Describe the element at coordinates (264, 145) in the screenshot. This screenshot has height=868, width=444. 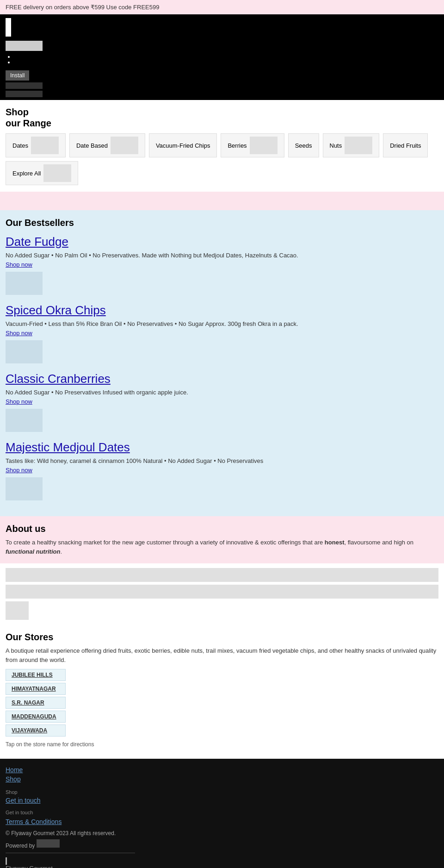
I see `berries-image` at that location.